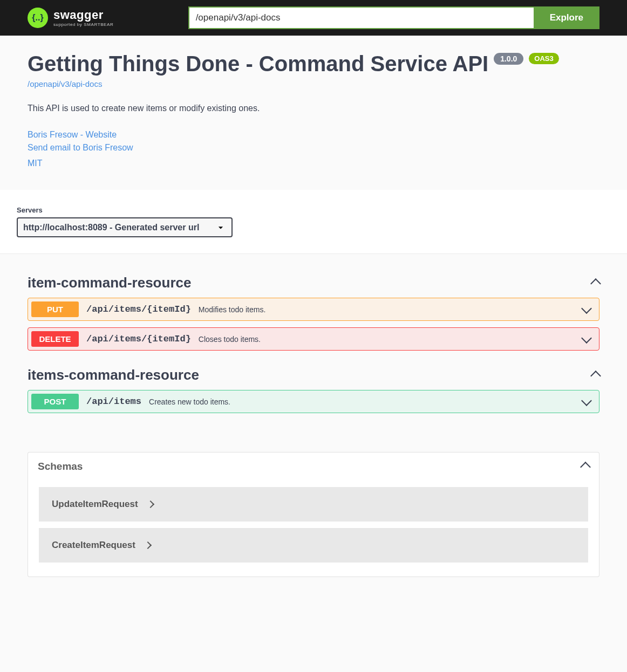 This screenshot has width=627, height=672. Describe the element at coordinates (114, 401) in the screenshot. I see `operation-path: /api/items` at that location.